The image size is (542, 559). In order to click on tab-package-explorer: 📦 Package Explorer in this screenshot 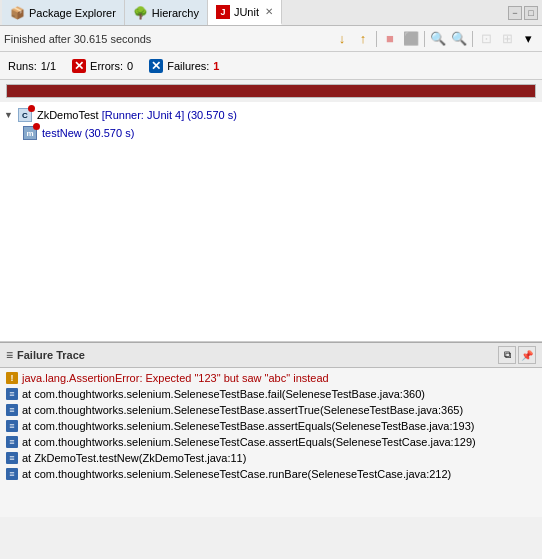, I will do `click(64, 12)`.